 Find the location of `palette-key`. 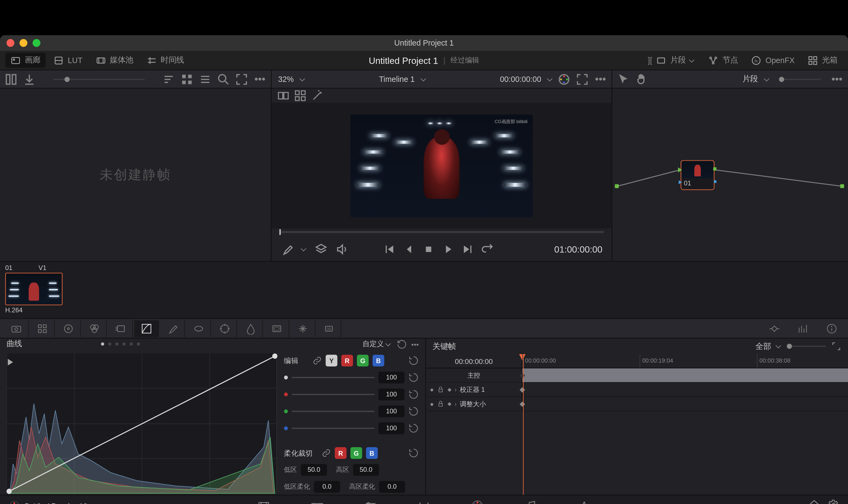

palette-key is located at coordinates (277, 328).